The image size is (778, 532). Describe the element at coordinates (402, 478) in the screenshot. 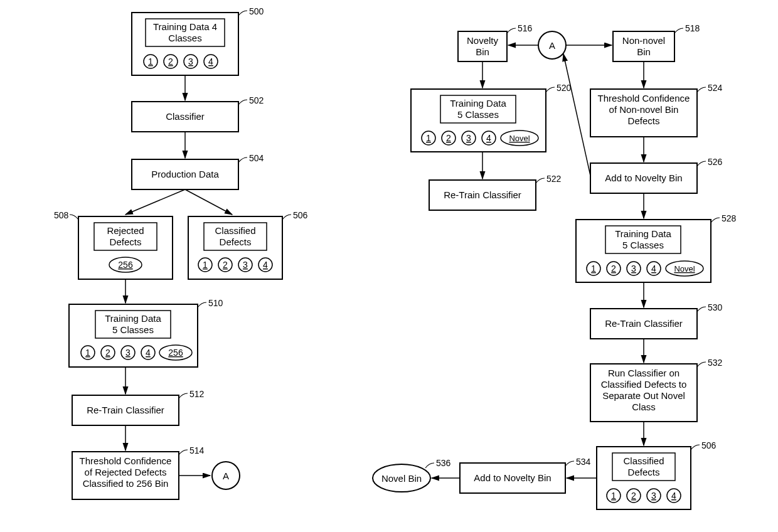

I see `svg-text: Novel Bin` at that location.